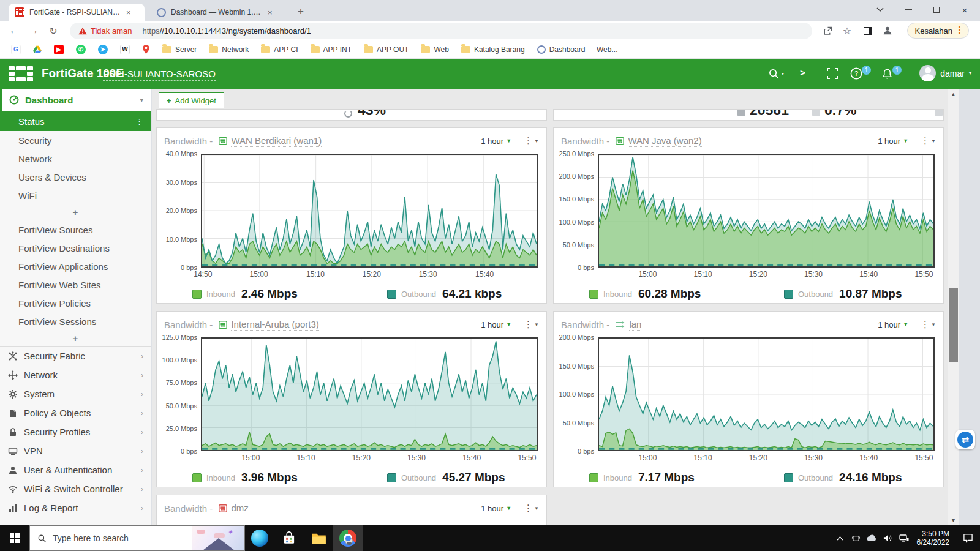 The width and height of the screenshot is (980, 551). I want to click on close-button: ×, so click(965, 10).